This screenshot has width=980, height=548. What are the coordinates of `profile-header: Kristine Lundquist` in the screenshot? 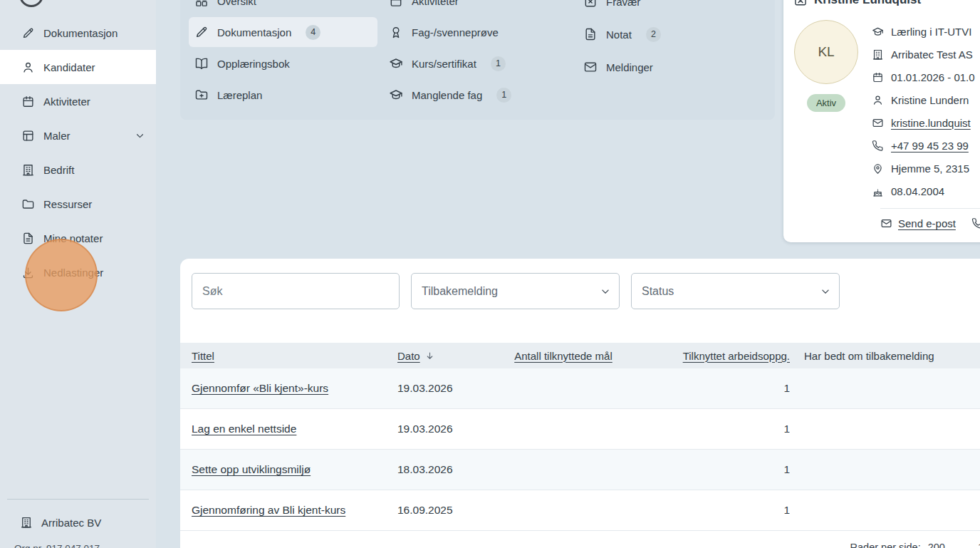 It's located at (887, 4).